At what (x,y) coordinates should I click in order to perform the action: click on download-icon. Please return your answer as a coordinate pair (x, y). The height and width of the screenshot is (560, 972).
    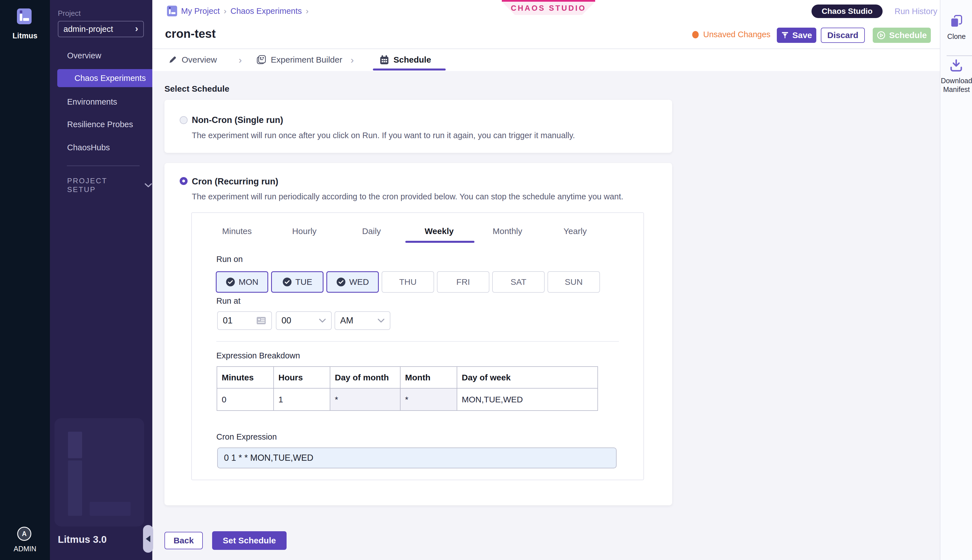
    Looking at the image, I should click on (956, 65).